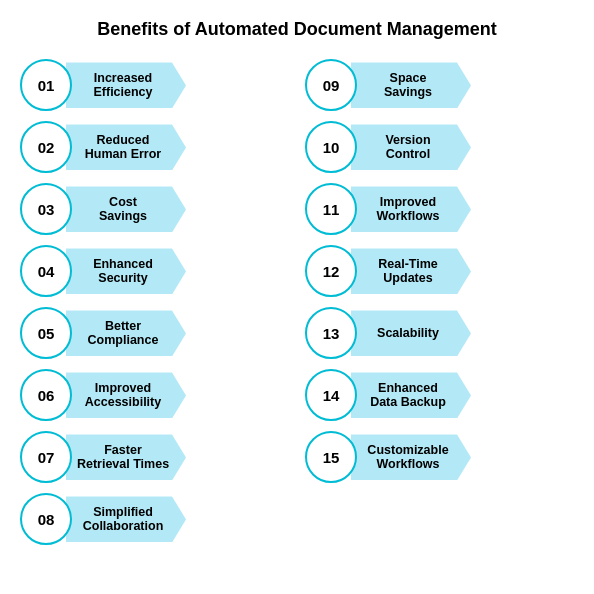  What do you see at coordinates (411, 85) in the screenshot?
I see `item-label: SpaceSavings` at bounding box center [411, 85].